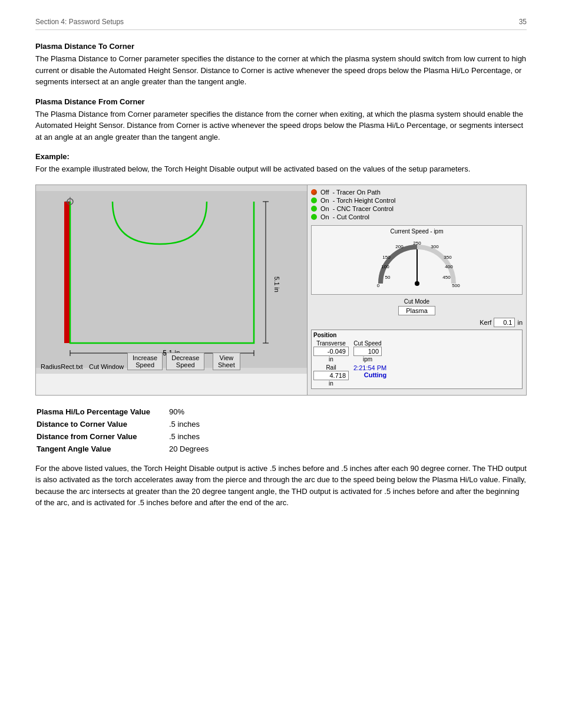 Image resolution: width=562 pixels, height=728 pixels. I want to click on cut-path-svg: 5.1 in, so click(171, 279).